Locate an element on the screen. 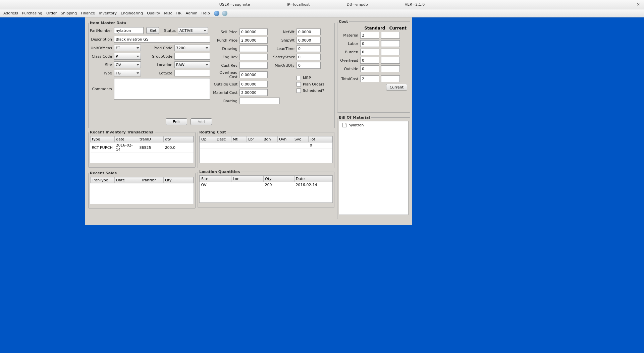  lbl-cost-burden: Burden is located at coordinates (350, 52).